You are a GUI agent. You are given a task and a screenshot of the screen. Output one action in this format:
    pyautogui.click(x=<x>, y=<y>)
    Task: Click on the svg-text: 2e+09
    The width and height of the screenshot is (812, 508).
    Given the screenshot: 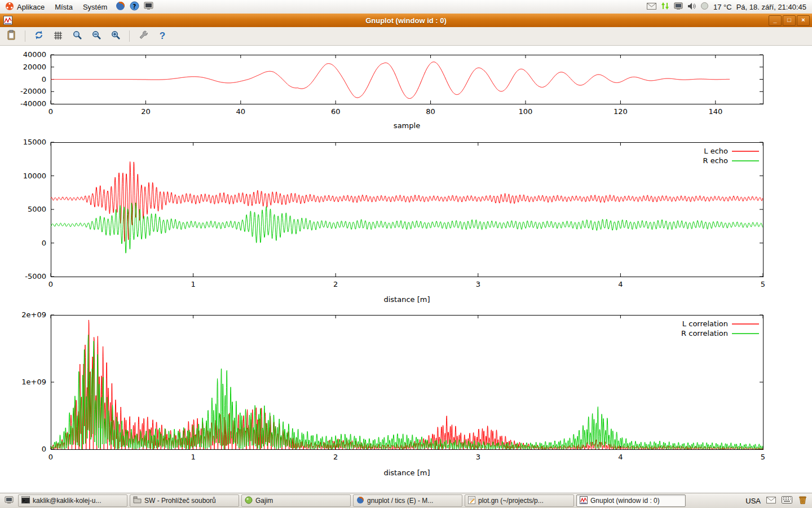 What is the action you would take?
    pyautogui.click(x=34, y=315)
    